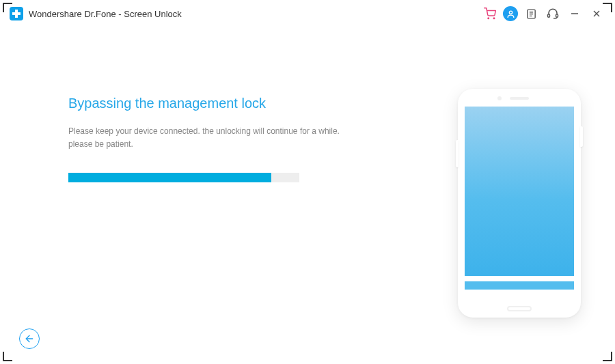 The width and height of the screenshot is (615, 364). I want to click on titlebar: Wondershare Dr.Fone - Screen Unlock, so click(308, 14).